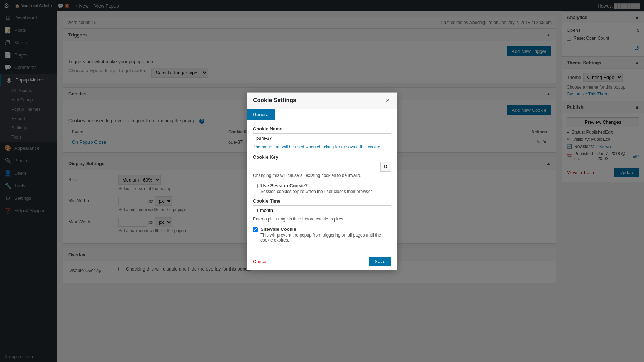 The width and height of the screenshot is (644, 362). Describe the element at coordinates (322, 138) in the screenshot. I see `cookie-name-input` at that location.